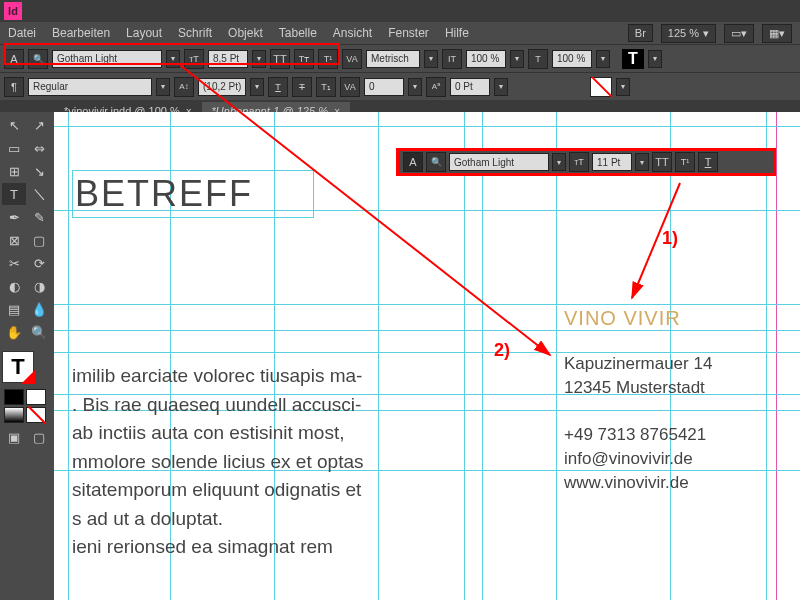  What do you see at coordinates (14, 397) in the screenshot?
I see `swatch-black` at bounding box center [14, 397].